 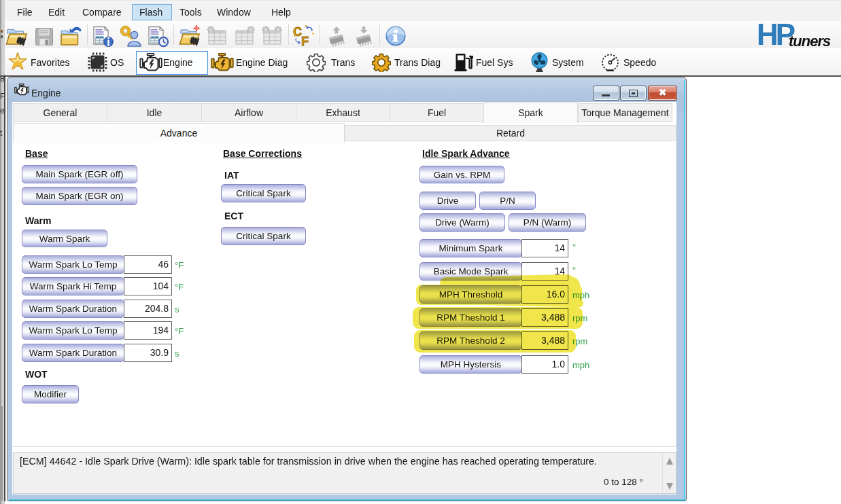 I want to click on svg-text: F, so click(x=305, y=41).